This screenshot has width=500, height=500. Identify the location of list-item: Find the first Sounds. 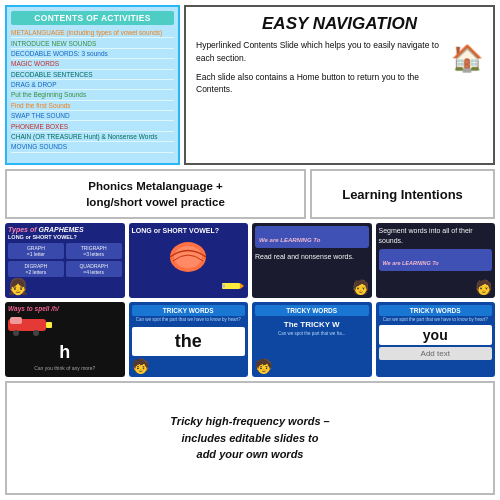
(92, 106).